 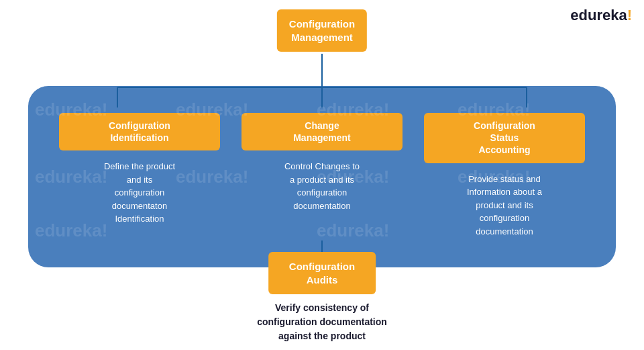 I want to click on configuration-management-box: Configuration Management, so click(x=322, y=31).